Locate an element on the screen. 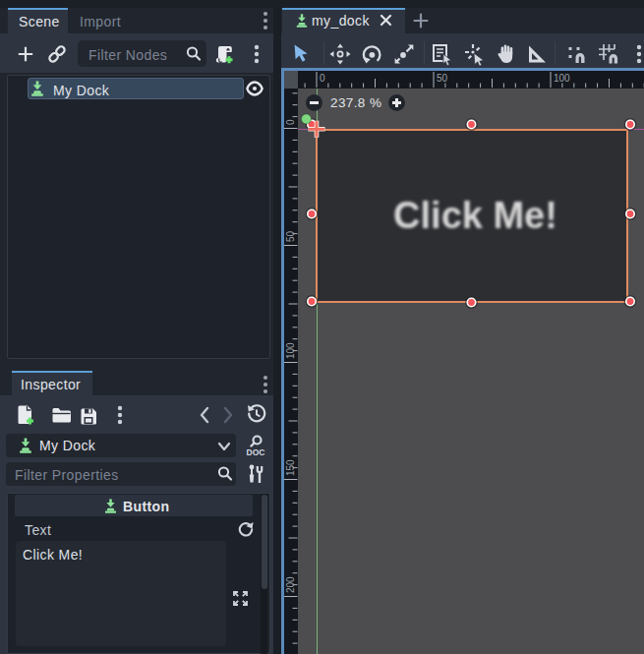  svg-text: DOC is located at coordinates (256, 452).